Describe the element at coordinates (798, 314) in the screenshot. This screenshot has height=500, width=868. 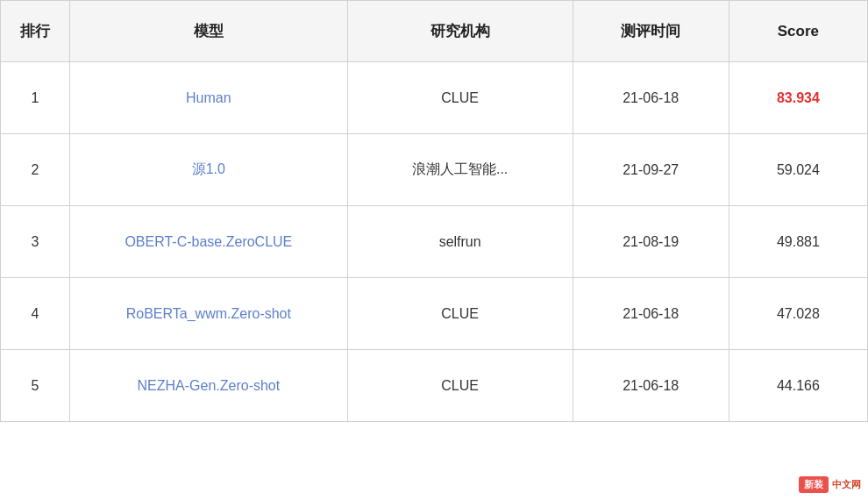
I see `score-value: 47.028` at that location.